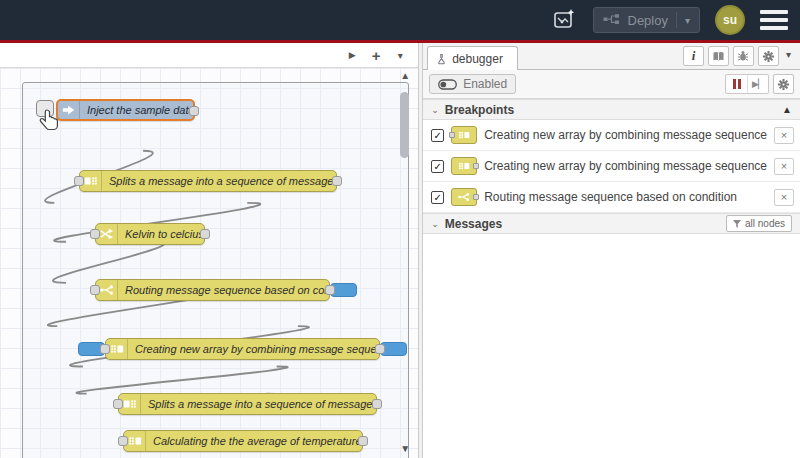 The height and width of the screenshot is (458, 800). Describe the element at coordinates (405, 76) in the screenshot. I see `canvas-scroll-up-icon: ▲` at that location.